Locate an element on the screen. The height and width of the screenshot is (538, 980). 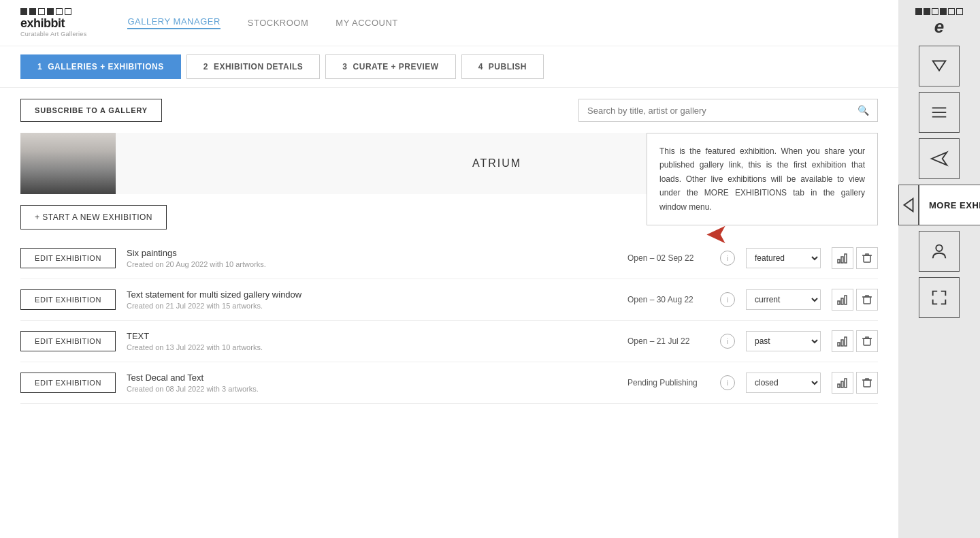
step-2-label: EXHIBITION DETAILS is located at coordinates (259, 67).